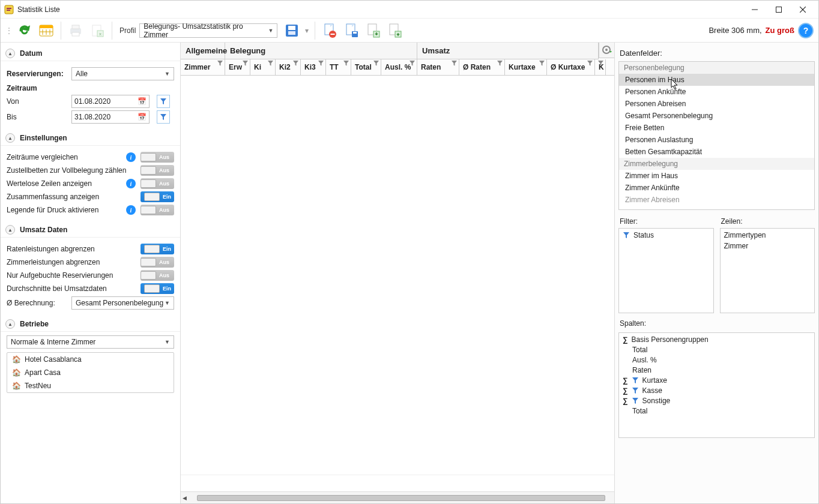 This screenshot has height=504, width=819. Describe the element at coordinates (717, 80) in the screenshot. I see `list-item: Personen im Haus` at that location.